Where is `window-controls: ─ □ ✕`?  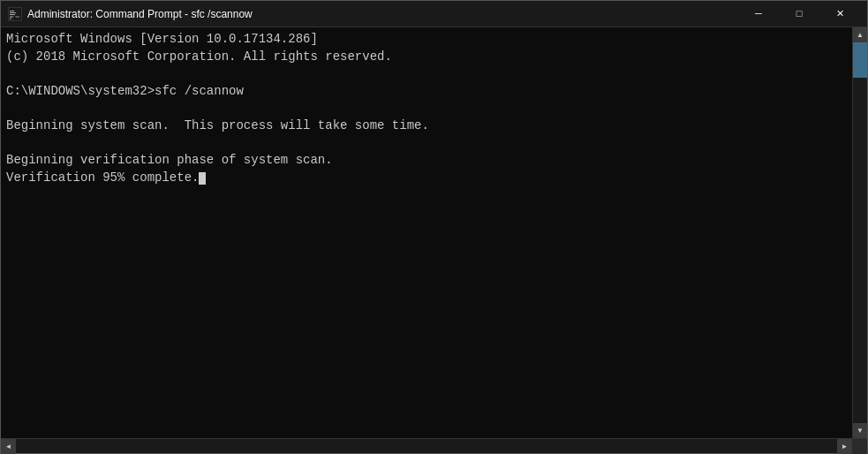
window-controls: ─ □ ✕ is located at coordinates (799, 14).